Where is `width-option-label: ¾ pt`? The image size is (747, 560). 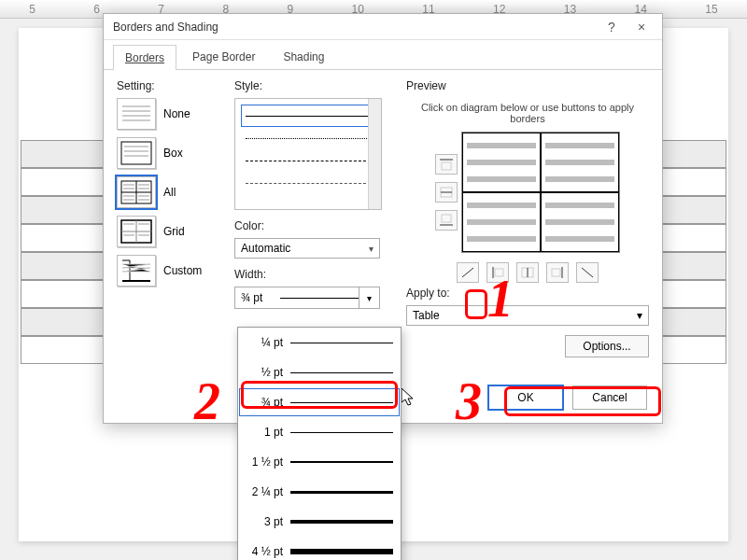 width-option-label: ¾ pt is located at coordinates (268, 402).